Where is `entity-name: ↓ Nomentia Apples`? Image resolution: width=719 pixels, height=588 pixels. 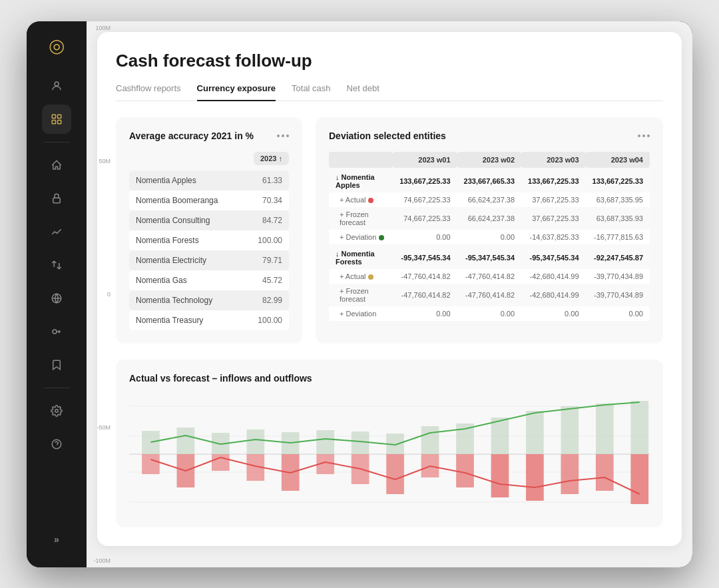 entity-name: ↓ Nomentia Apples is located at coordinates (361, 180).